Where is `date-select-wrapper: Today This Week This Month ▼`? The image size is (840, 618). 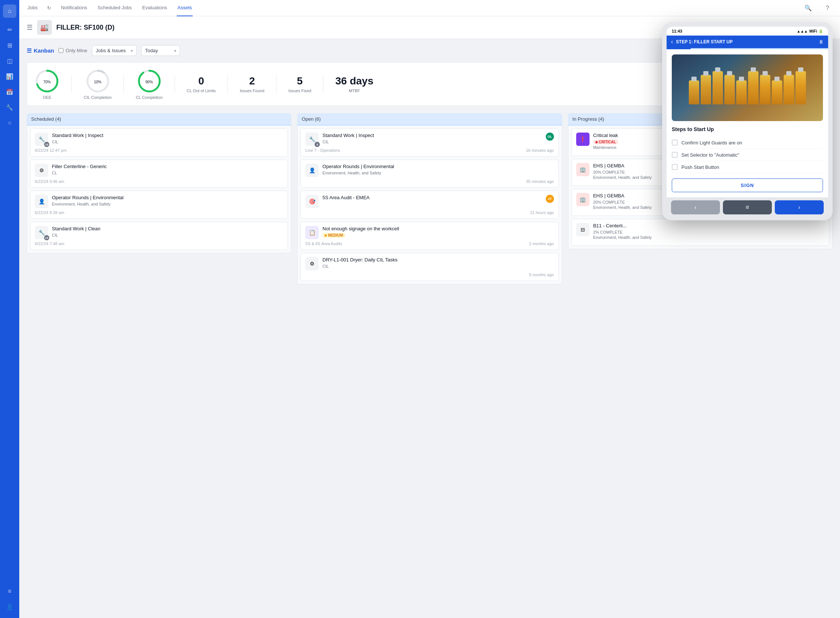
date-select-wrapper: Today This Week This Month ▼ is located at coordinates (161, 51).